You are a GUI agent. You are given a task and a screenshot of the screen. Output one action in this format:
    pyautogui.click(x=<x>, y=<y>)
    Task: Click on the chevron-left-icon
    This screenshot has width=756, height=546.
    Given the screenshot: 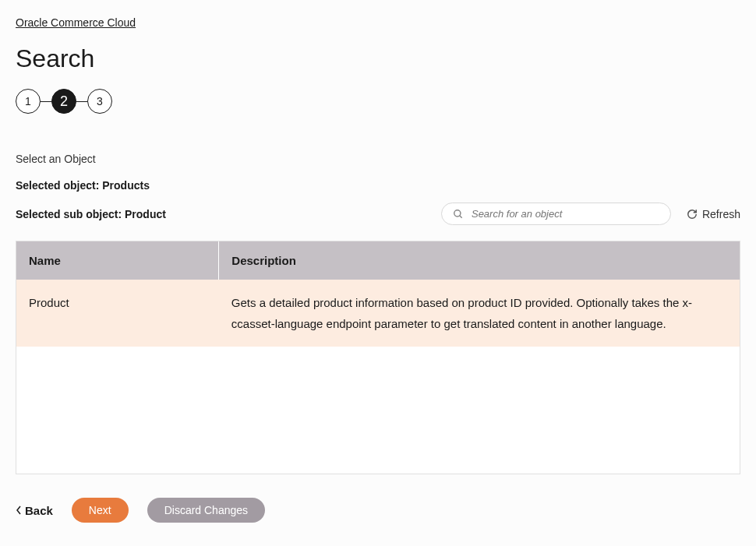 What is the action you would take?
    pyautogui.click(x=19, y=510)
    